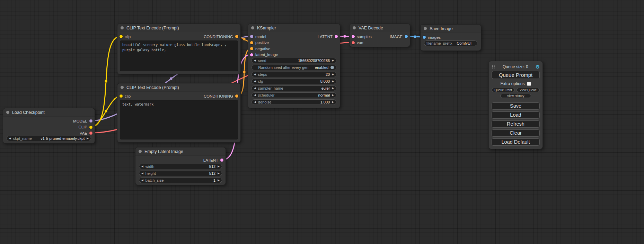 The height and width of the screenshot is (244, 644). What do you see at coordinates (515, 96) in the screenshot?
I see `history-pill-row: View History` at bounding box center [515, 96].